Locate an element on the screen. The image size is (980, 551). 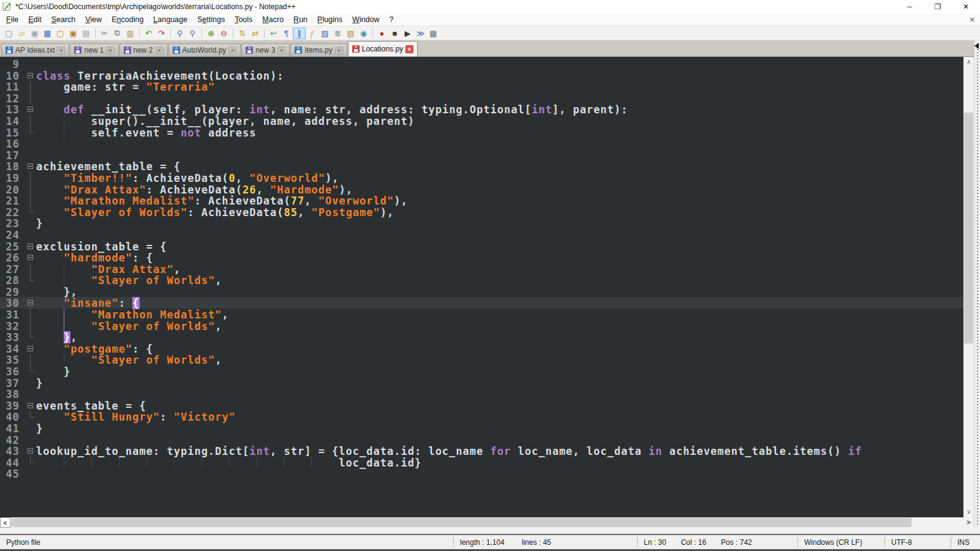
code-line-36: 36 } is located at coordinates (481, 371).